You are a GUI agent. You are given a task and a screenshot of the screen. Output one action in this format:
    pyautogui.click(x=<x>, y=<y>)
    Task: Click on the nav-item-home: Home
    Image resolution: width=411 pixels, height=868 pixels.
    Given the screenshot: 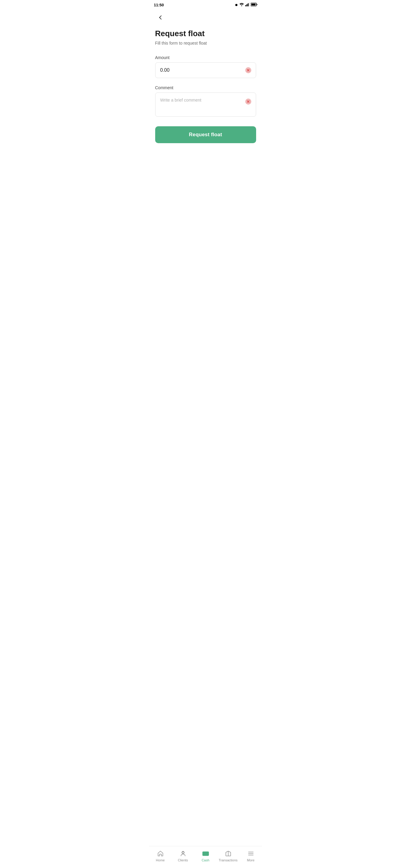 What is the action you would take?
    pyautogui.click(x=160, y=856)
    